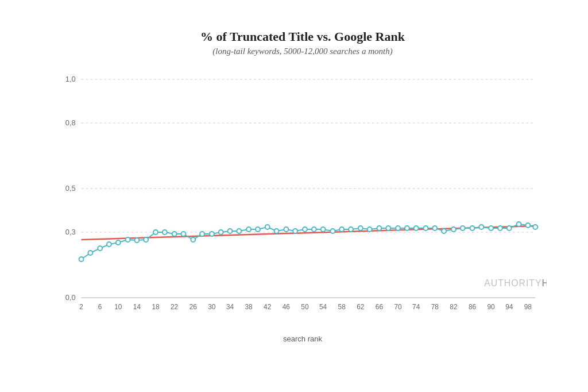 The height and width of the screenshot is (392, 588). I want to click on x-label-6: 6, so click(100, 307).